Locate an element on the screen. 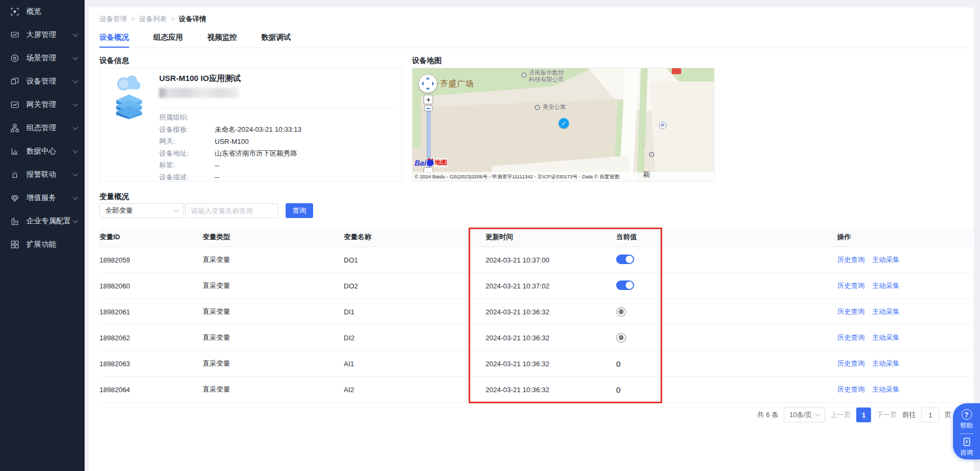 This screenshot has width=980, height=471. sidebar-item-alarm: 报警联动 is located at coordinates (42, 175).